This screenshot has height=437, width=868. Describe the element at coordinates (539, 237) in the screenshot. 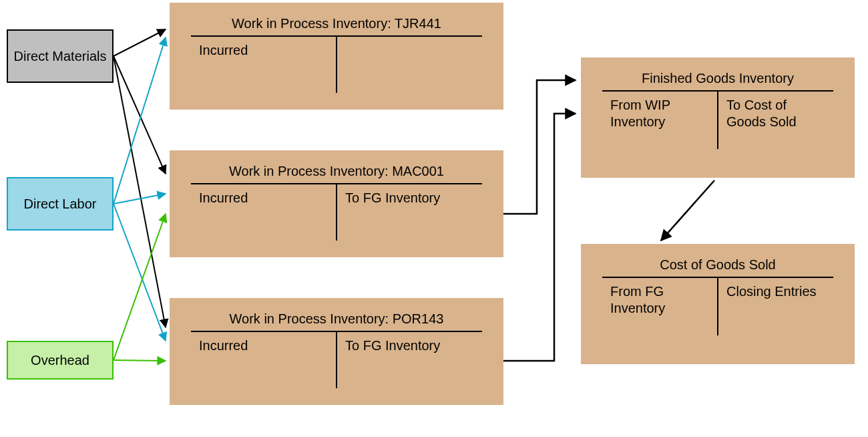

I see `arrow-por143-to-fg` at that location.